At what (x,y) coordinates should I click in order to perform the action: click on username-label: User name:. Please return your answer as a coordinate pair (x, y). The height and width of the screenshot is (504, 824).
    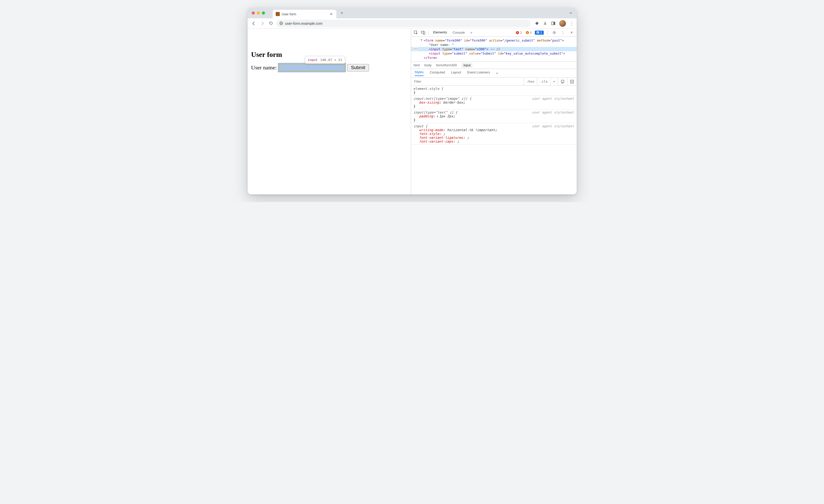
    Looking at the image, I should click on (264, 68).